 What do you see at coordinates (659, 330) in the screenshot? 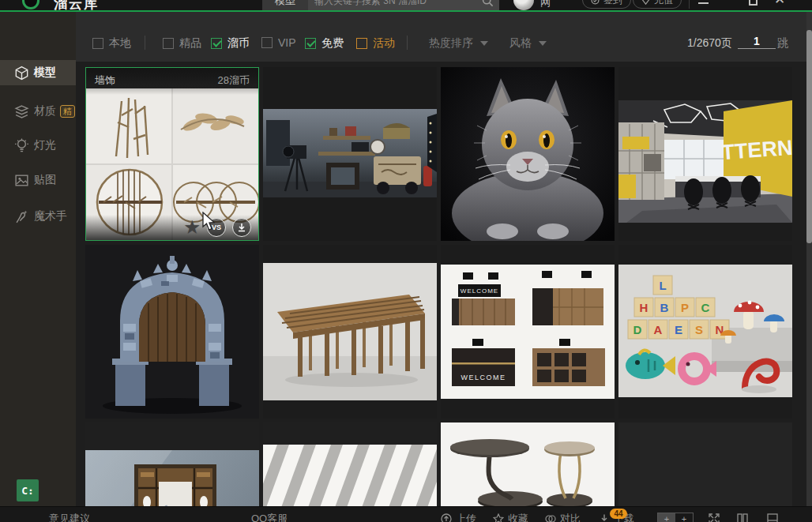
I see `svg-text: A` at bounding box center [659, 330].